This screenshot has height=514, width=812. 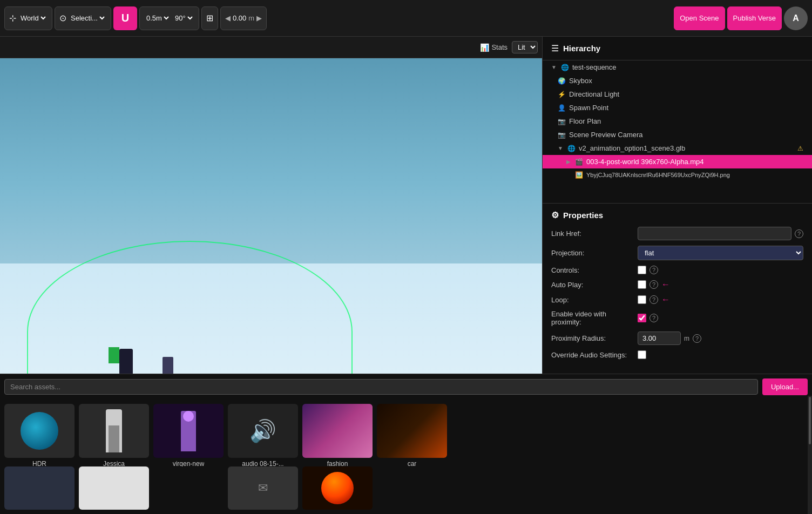 I want to click on stats-button: 📊 Stats, so click(x=493, y=48).